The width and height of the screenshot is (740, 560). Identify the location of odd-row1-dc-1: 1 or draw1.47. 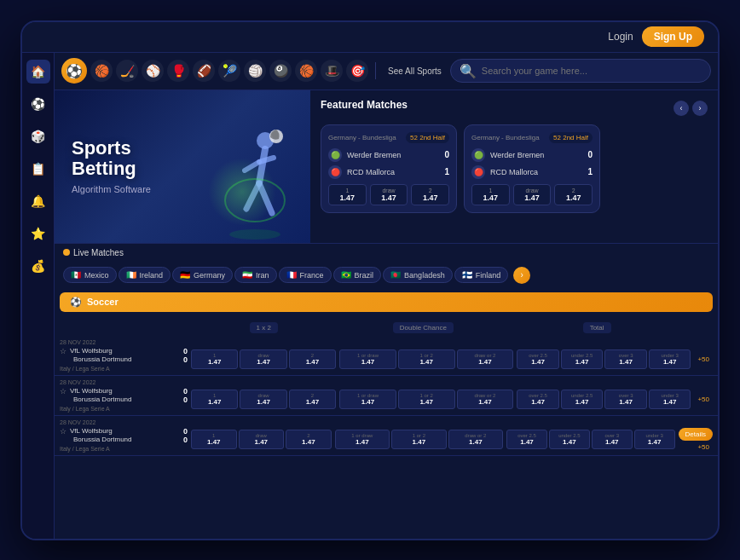
(368, 360).